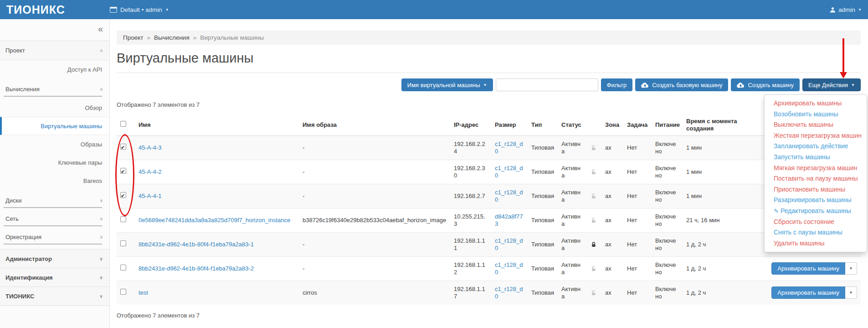  Describe the element at coordinates (816, 125) in the screenshot. I see `menu-item-shut-off: Выключить машины` at that location.